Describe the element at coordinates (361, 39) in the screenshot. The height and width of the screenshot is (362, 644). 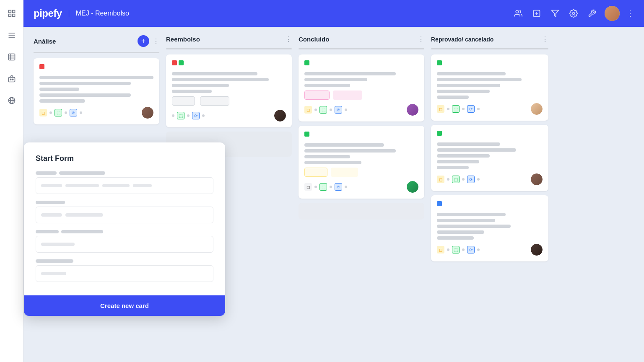
I see `column-concluido-header: Concluído ⋮` at that location.